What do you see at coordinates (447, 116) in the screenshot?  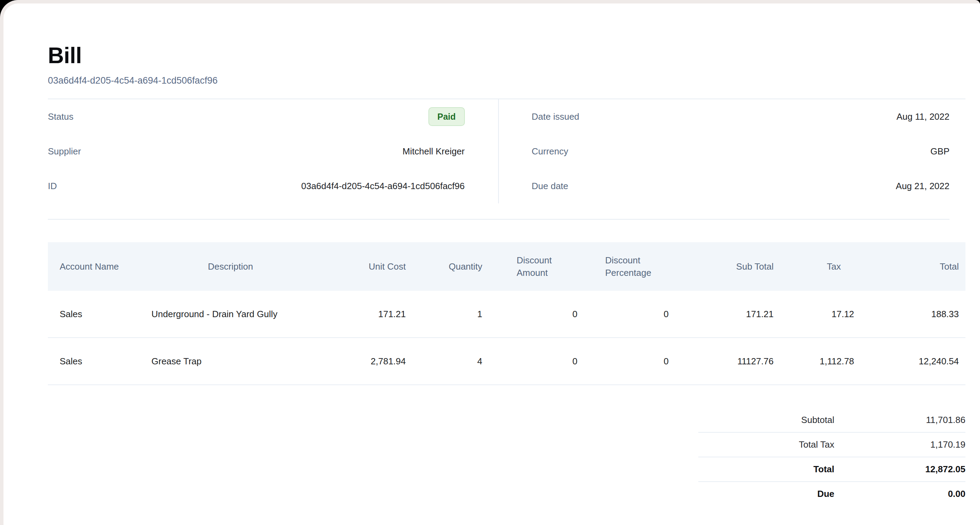 I see `status-badge: Paid` at bounding box center [447, 116].